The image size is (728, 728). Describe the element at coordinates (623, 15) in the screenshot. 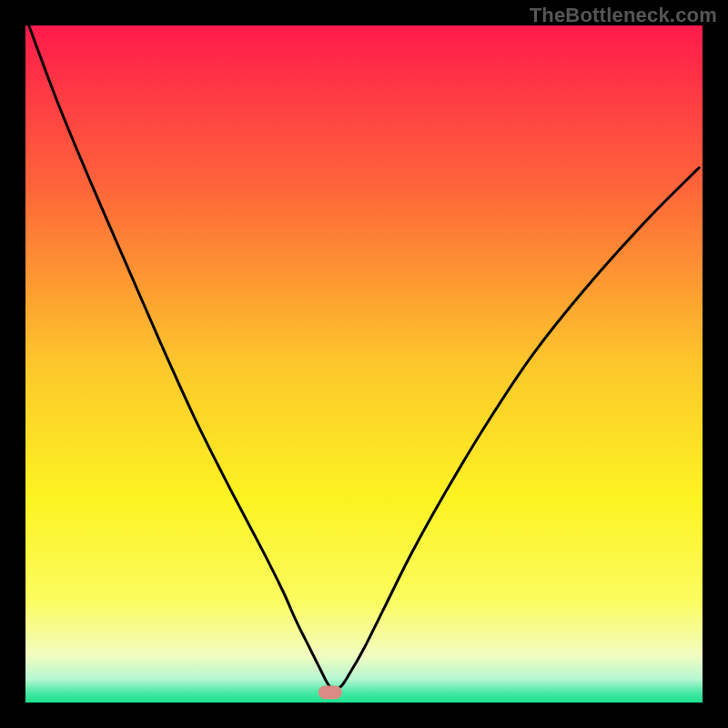

I see `watermark-text: TheBottleneck.com` at that location.